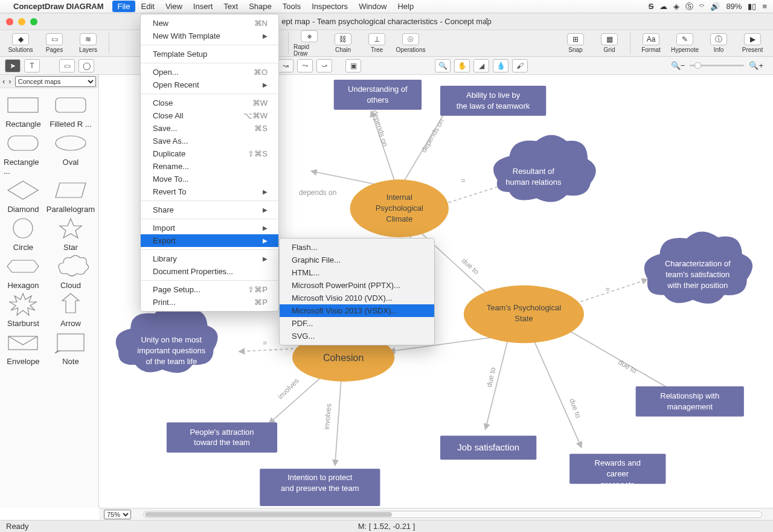 The image size is (773, 532). Describe the element at coordinates (210, 290) in the screenshot. I see `menuitem-page-setup-: Page Setup...⇧⌘P` at that location.